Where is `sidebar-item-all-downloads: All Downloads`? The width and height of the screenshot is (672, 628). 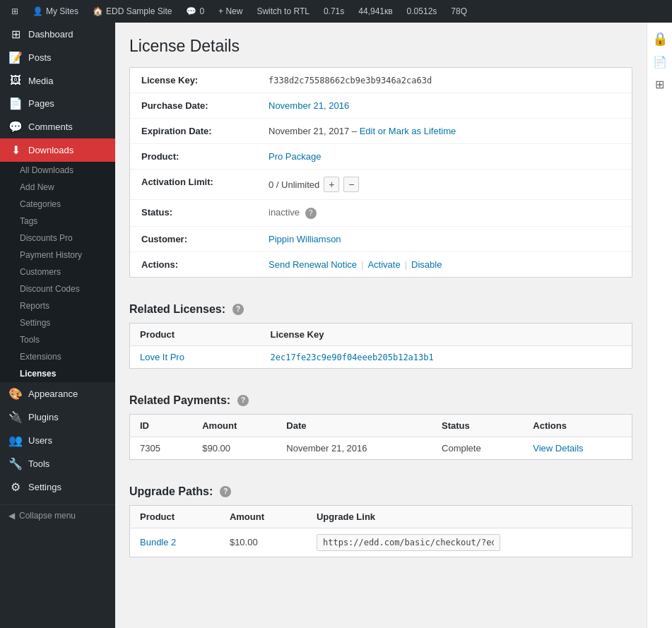
sidebar-item-all-downloads: All Downloads is located at coordinates (58, 170).